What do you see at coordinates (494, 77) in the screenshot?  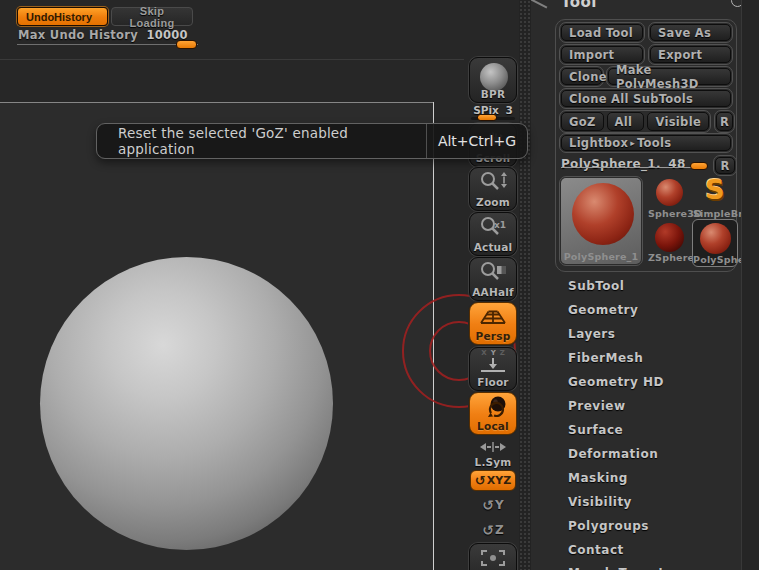 I see `bpr-render-icon` at bounding box center [494, 77].